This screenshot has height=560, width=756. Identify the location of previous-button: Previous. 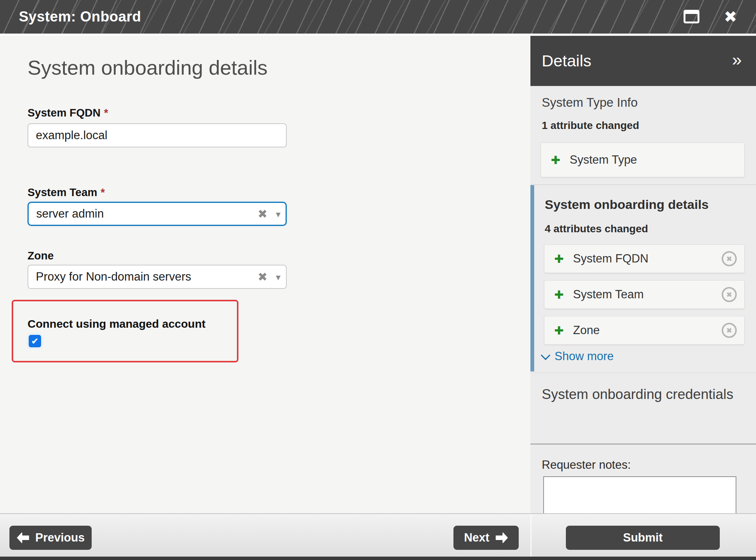
(51, 538).